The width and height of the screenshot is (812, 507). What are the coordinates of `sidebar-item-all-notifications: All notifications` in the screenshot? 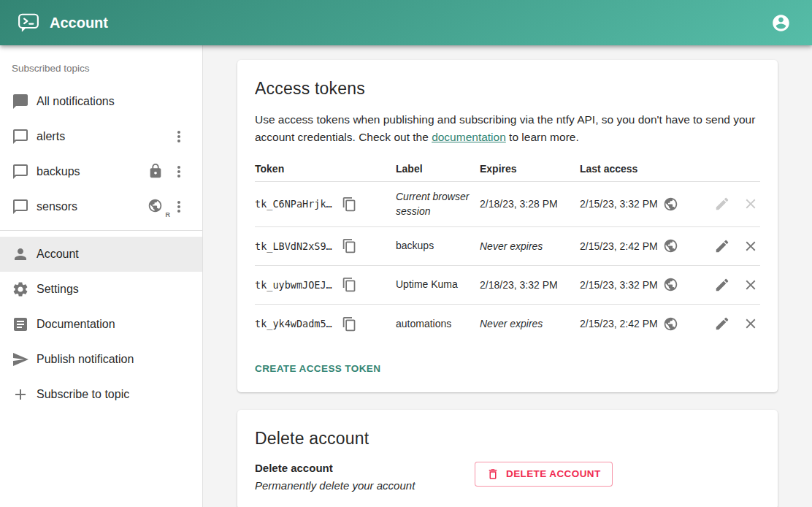 It's located at (101, 102).